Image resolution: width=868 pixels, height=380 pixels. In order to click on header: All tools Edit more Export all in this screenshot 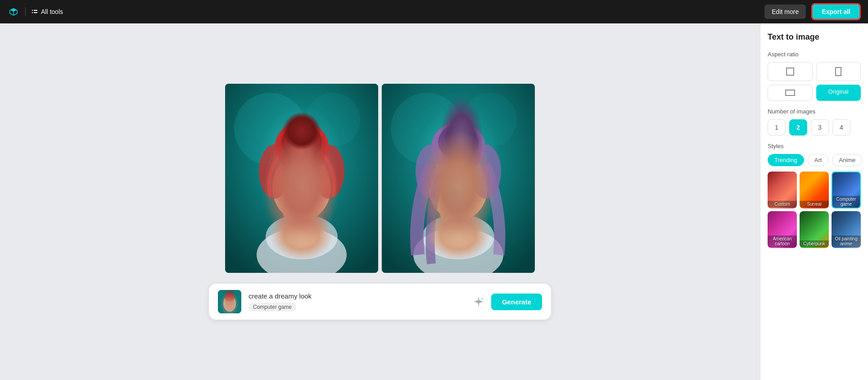, I will do `click(434, 12)`.